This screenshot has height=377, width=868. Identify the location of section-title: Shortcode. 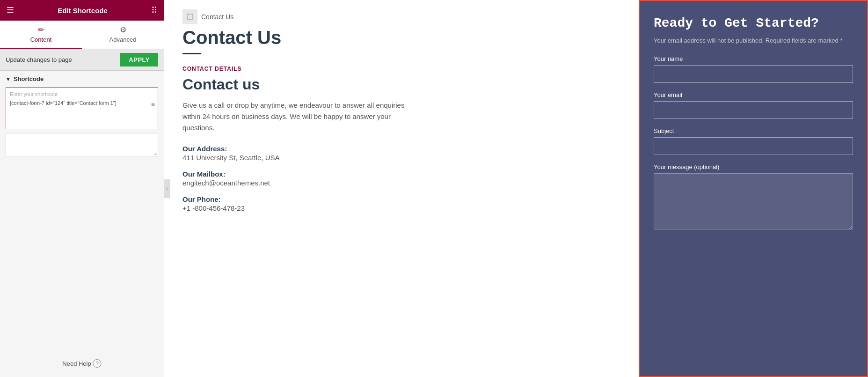
(29, 79).